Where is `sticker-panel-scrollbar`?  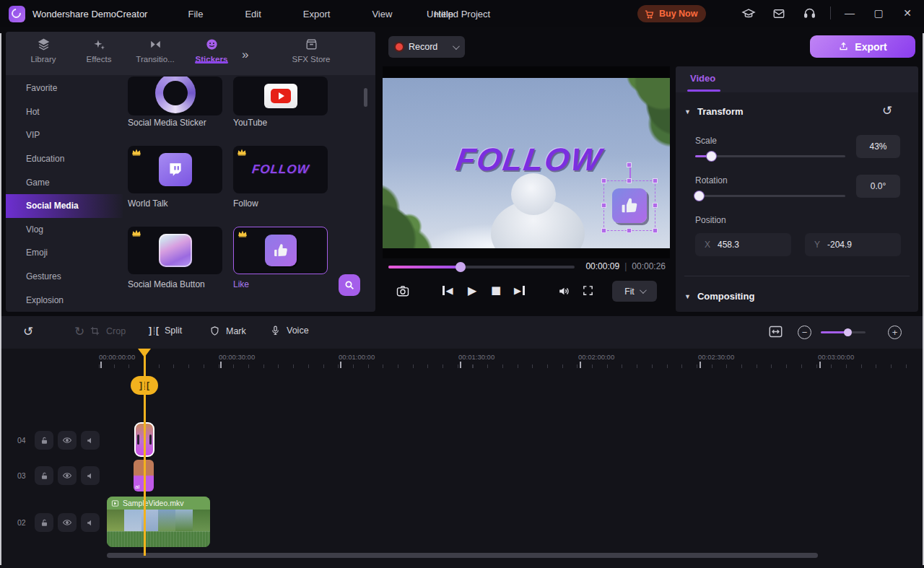 sticker-panel-scrollbar is located at coordinates (365, 97).